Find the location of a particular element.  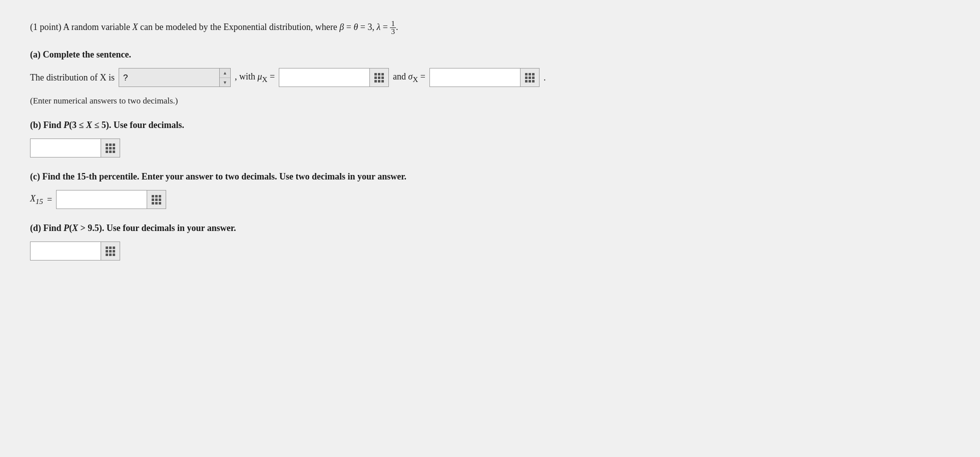

distribution-select: ? Exponential Normal Uniform is located at coordinates (169, 78).